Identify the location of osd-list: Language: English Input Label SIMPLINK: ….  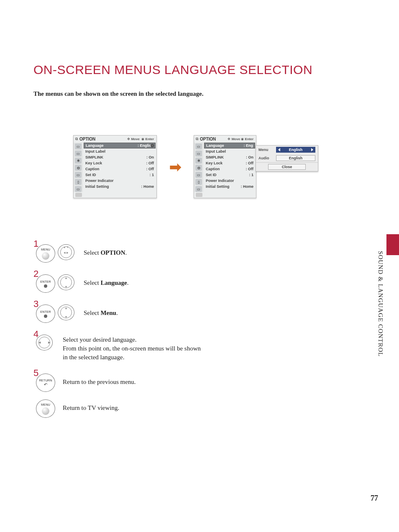
(120, 167).